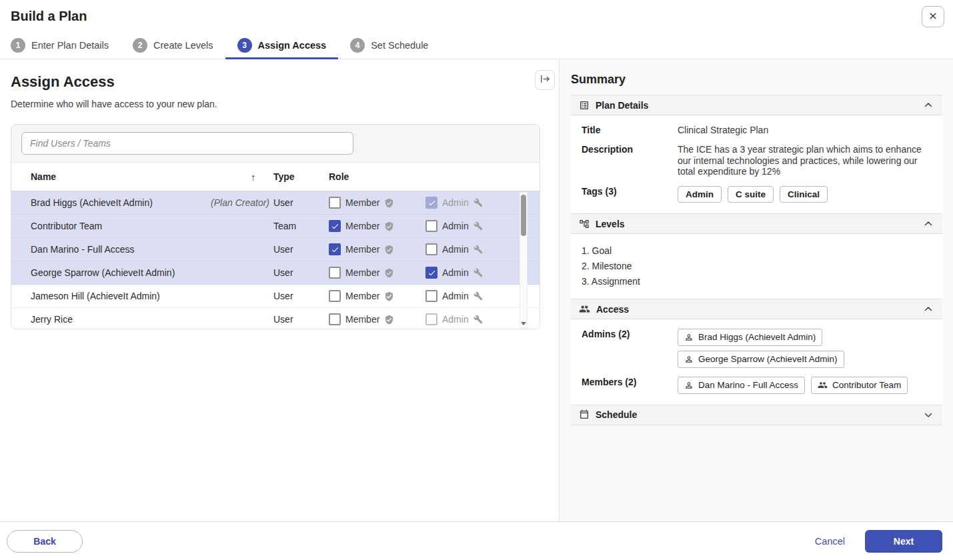 The height and width of the screenshot is (560, 953). I want to click on table-row: Brad Higgs (AchieveIt Admin)(Plan Creato…, so click(275, 203).